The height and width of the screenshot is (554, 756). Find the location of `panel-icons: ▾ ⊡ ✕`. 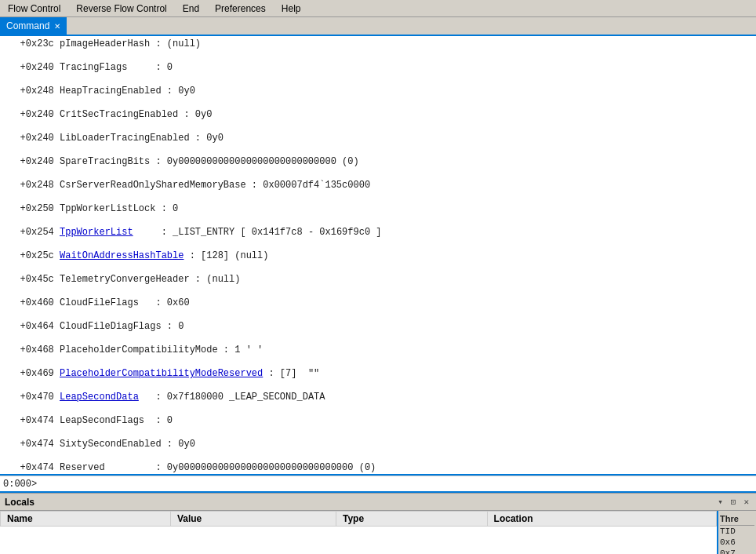

panel-icons: ▾ ⊡ ✕ is located at coordinates (733, 502).